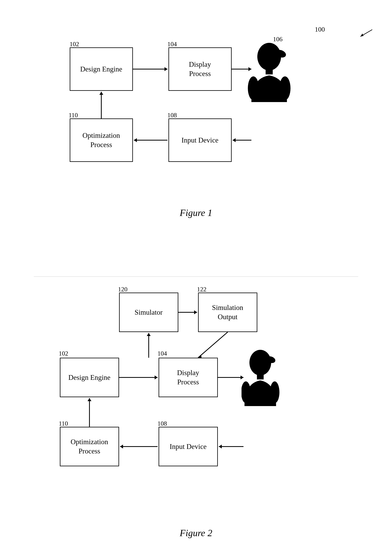  What do you see at coordinates (200, 69) in the screenshot?
I see `display-process-box-f1: DisplayProcess` at bounding box center [200, 69].